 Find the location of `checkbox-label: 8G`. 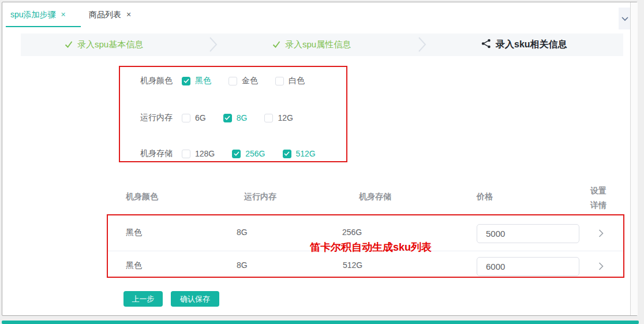

checkbox-label: 8G is located at coordinates (242, 118).